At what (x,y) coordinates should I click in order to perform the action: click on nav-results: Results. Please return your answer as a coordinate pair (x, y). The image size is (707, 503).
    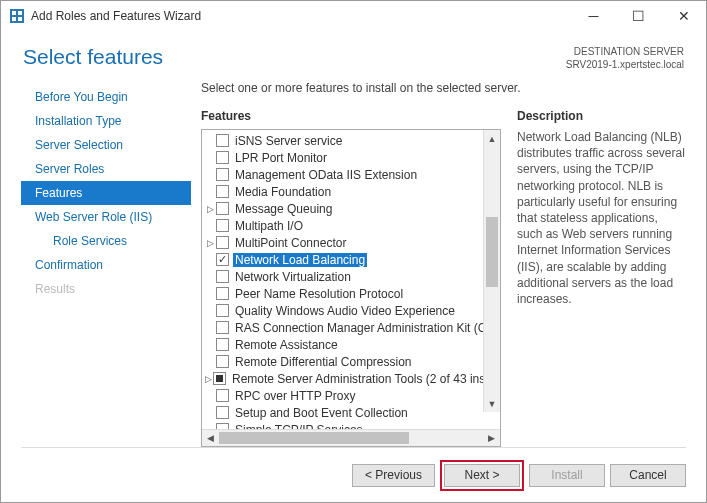
    Looking at the image, I should click on (106, 289).